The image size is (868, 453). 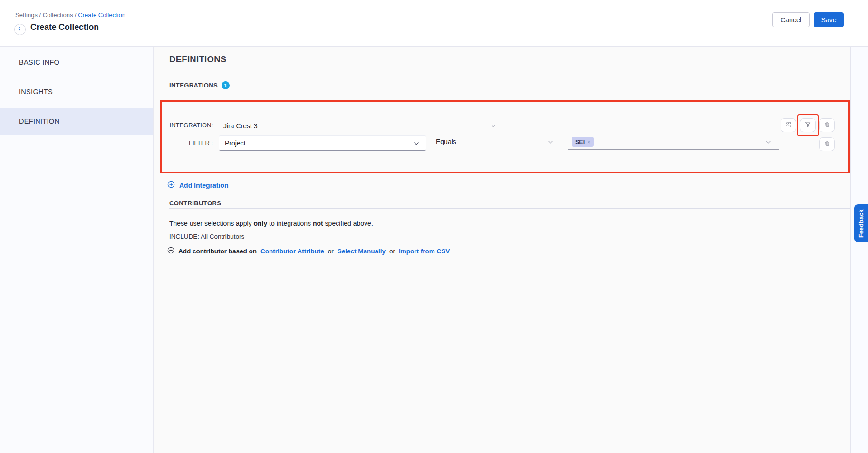 What do you see at coordinates (193, 86) in the screenshot?
I see `integrations-label: INTEGRATIONS` at bounding box center [193, 86].